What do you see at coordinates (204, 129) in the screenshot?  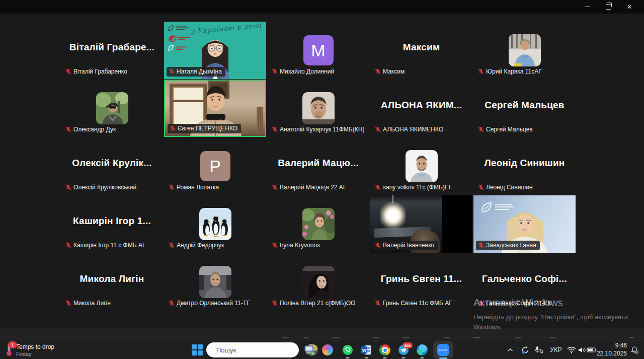 I see `participant-label: Євген ПЕТРУЩЕНКО` at bounding box center [204, 129].